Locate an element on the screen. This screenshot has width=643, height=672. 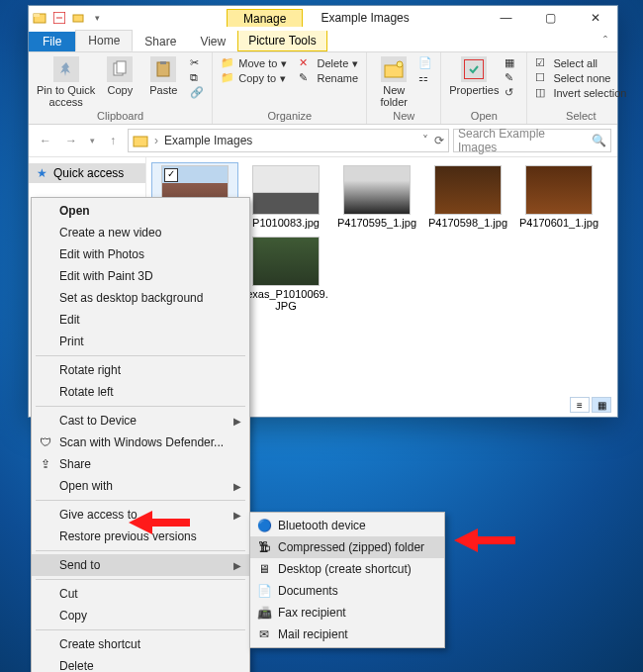
menu-item-open: Open is located at coordinates (140, 211).